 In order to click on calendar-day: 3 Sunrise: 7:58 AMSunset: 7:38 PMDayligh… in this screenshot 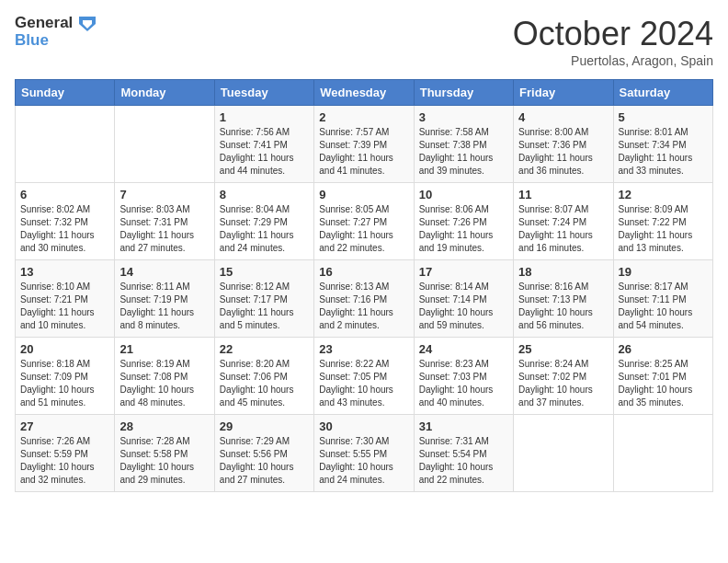, I will do `click(463, 144)`.